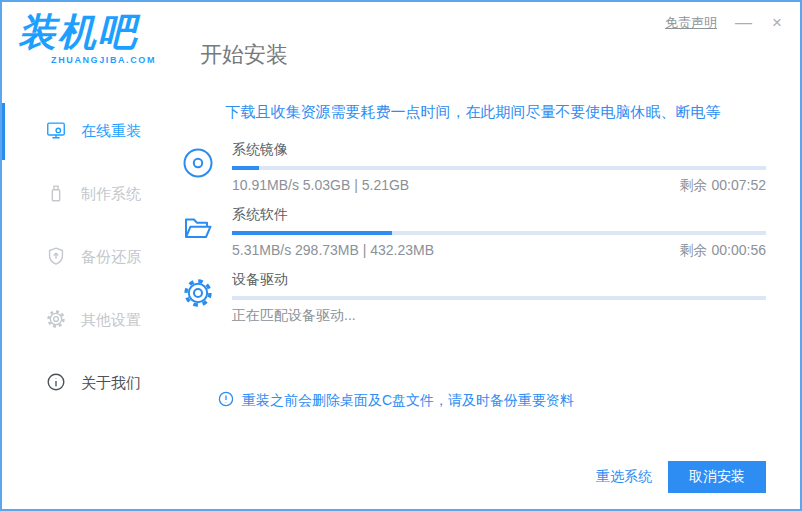  Describe the element at coordinates (90, 33) in the screenshot. I see `logo-text: 装机吧` at that location.